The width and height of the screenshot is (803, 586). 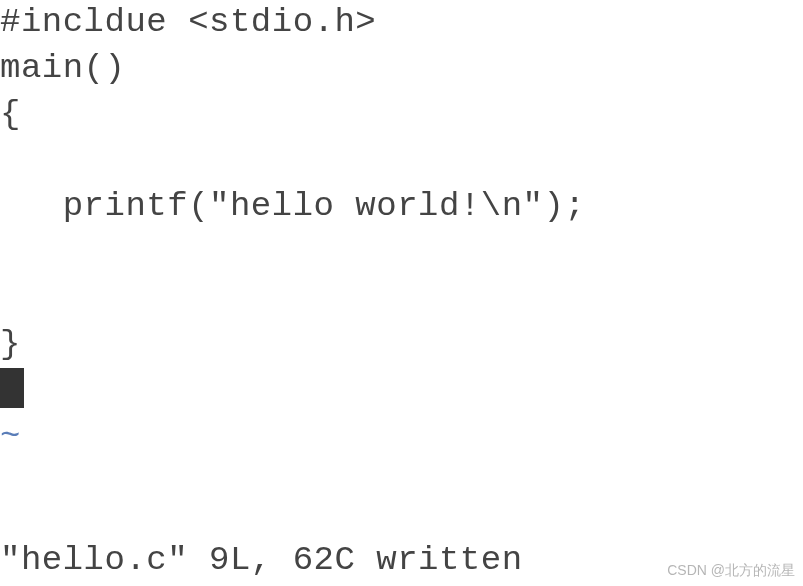 I want to click on code-line: #incldue <stdio.h>, so click(x=402, y=23).